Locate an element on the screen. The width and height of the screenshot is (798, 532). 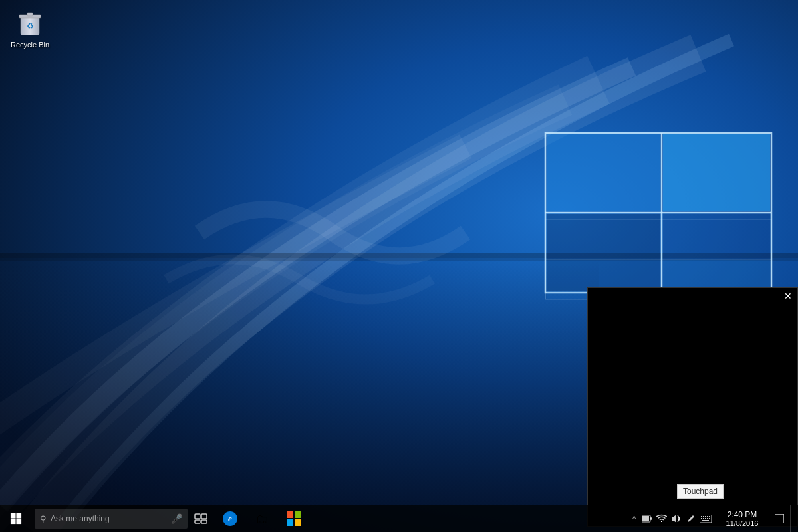
keyboard-svg-icon is located at coordinates (706, 519).